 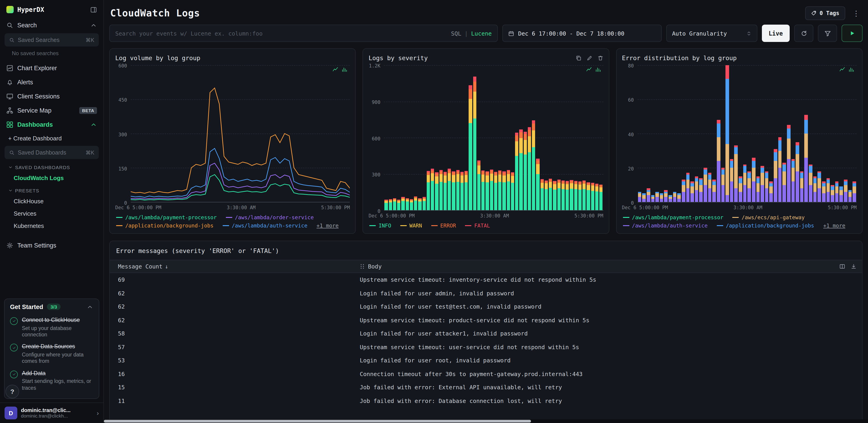 I want to click on delete-chart-icon, so click(x=600, y=58).